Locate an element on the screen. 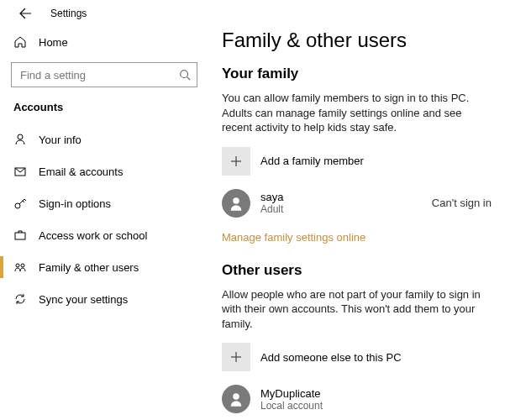  key-icon is located at coordinates (20, 203).